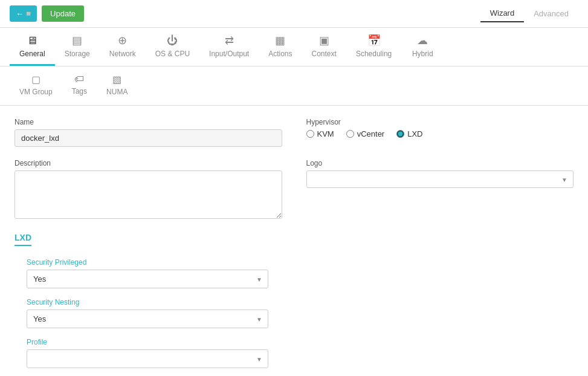 This screenshot has height=376, width=588. What do you see at coordinates (36, 86) in the screenshot?
I see `sec-tab-vmgroup: ▢ VM Group` at bounding box center [36, 86].